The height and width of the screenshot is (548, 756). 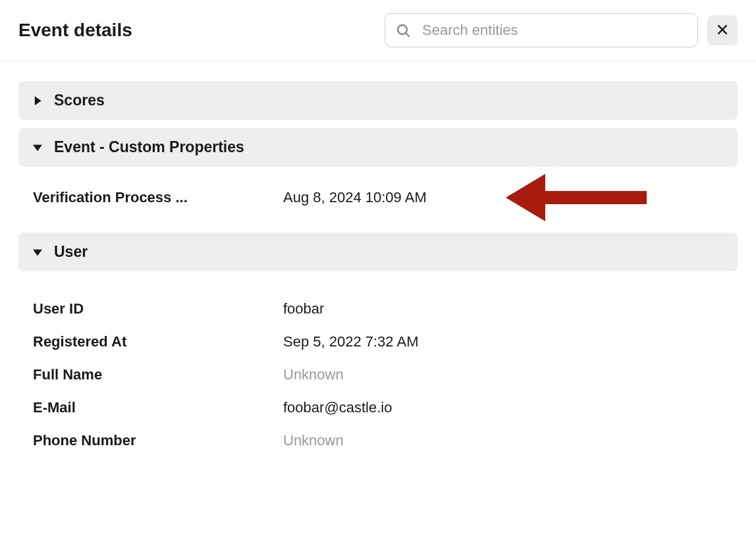 What do you see at coordinates (722, 30) in the screenshot?
I see `close-icon` at bounding box center [722, 30].